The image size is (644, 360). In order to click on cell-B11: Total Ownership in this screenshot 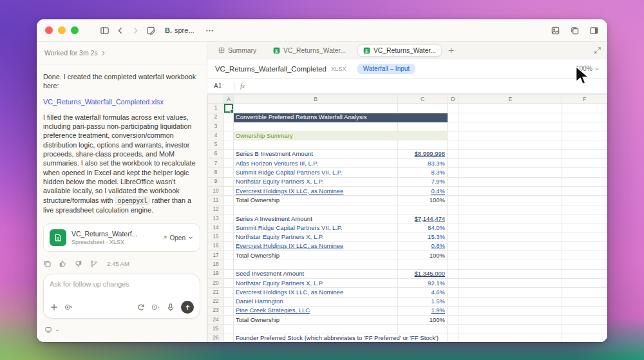, I will do `click(316, 200)`.